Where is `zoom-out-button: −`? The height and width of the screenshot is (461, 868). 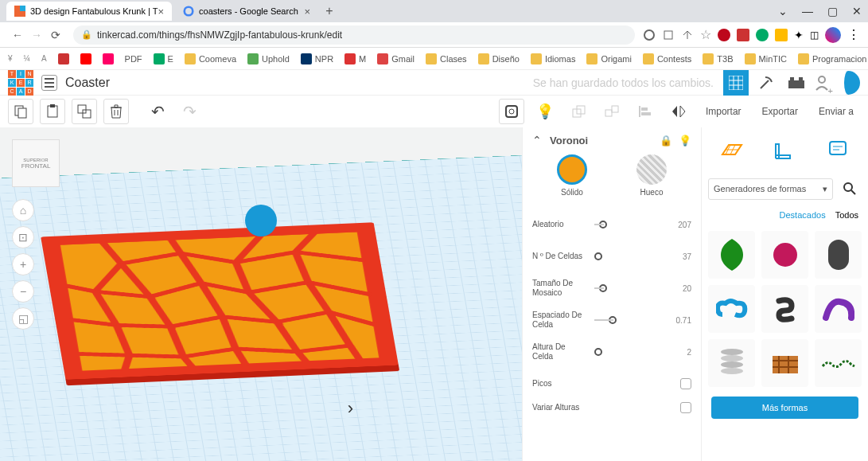
zoom-out-button: − is located at coordinates (23, 291).